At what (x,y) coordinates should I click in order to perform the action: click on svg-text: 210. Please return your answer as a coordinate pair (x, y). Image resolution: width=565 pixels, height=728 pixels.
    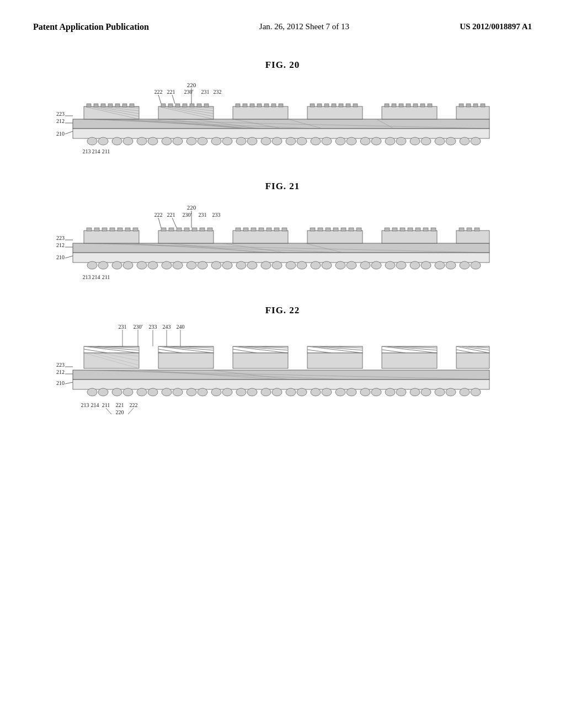
    Looking at the image, I should click on (61, 257).